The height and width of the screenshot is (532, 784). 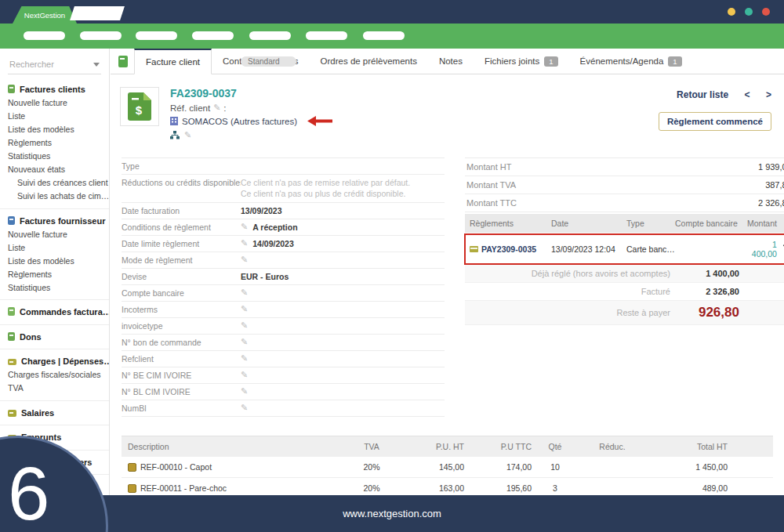 I want to click on next-invoice-chevron: >, so click(x=768, y=95).